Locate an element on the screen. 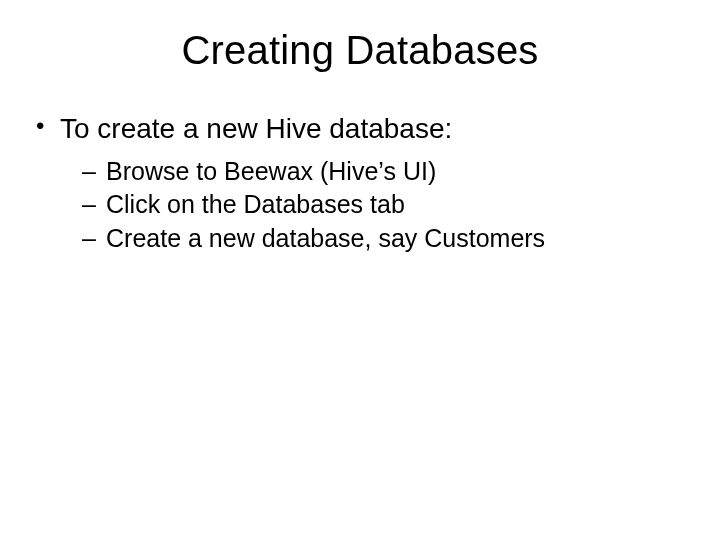  bullet-level1: To create a new Hive database: is located at coordinates (360, 128).